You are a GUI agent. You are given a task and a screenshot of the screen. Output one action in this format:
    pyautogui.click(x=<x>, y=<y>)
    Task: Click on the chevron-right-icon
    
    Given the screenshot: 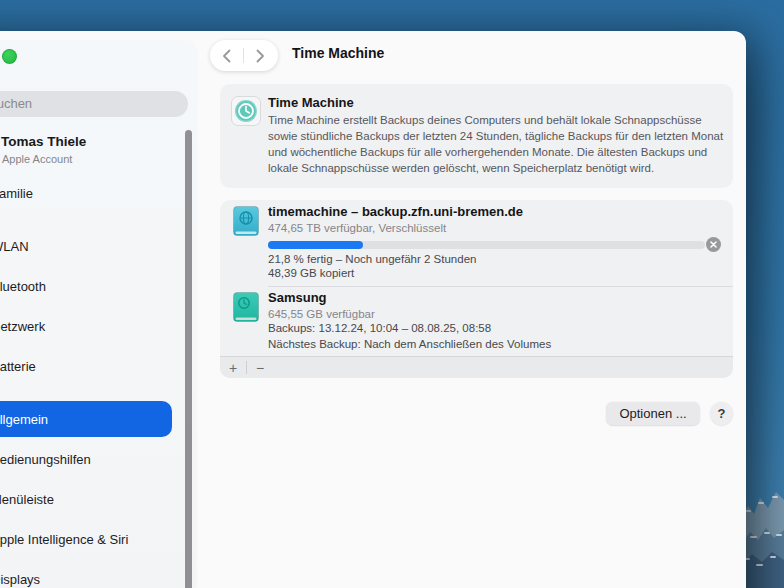 What is the action you would take?
    pyautogui.click(x=260, y=56)
    